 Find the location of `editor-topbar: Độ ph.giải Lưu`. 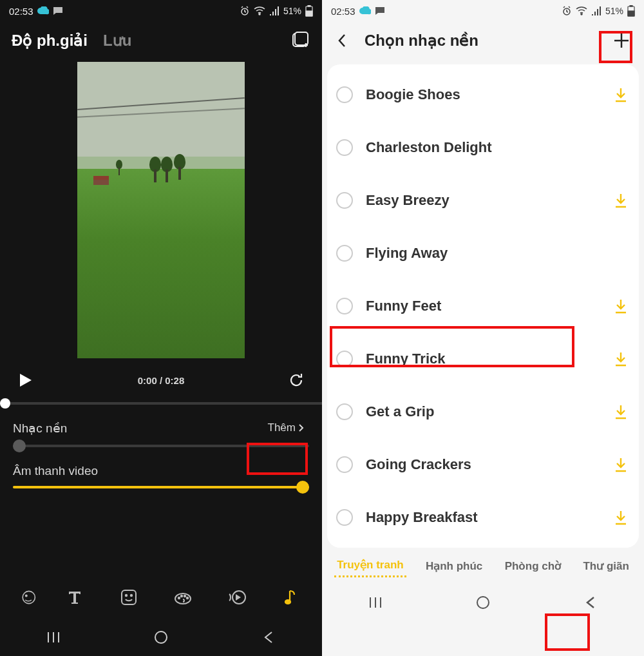

editor-topbar: Độ ph.giải Lưu is located at coordinates (161, 41).